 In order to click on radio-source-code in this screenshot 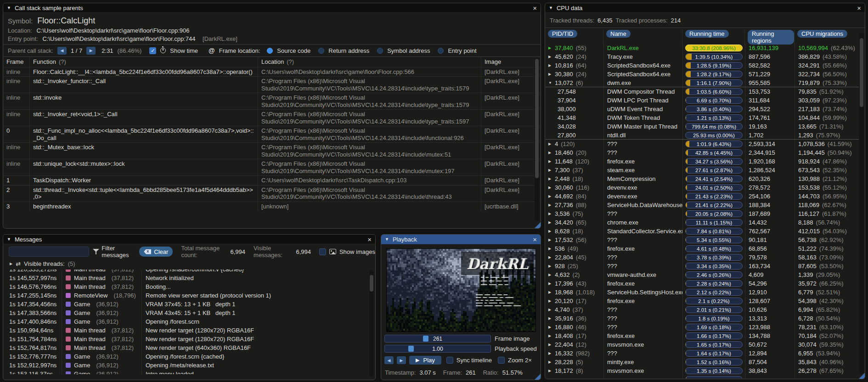, I will do `click(270, 51)`.